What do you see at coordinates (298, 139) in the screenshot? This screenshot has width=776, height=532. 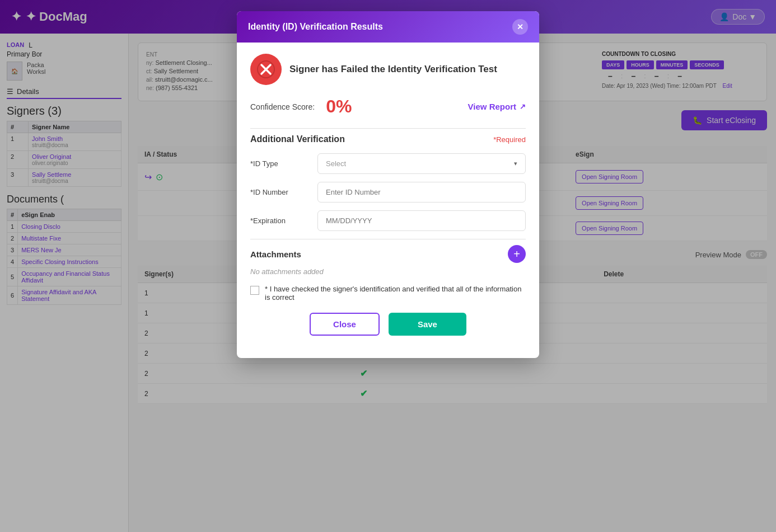 I see `av-label: Additional Verification` at bounding box center [298, 139].